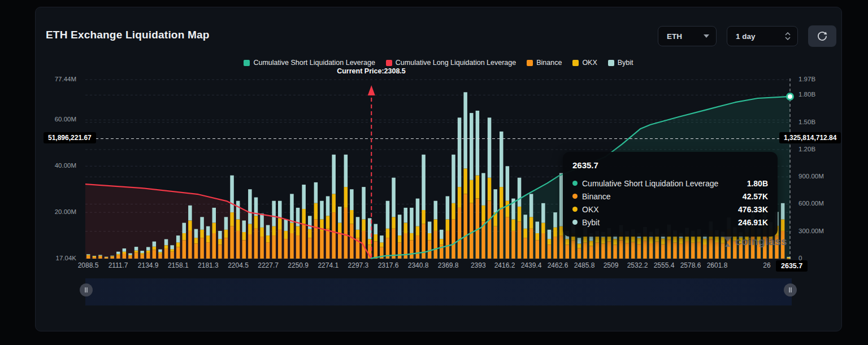 This screenshot has height=345, width=868. Describe the element at coordinates (807, 149) in the screenshot. I see `y-axis-tick-right: 1.20B` at that location.